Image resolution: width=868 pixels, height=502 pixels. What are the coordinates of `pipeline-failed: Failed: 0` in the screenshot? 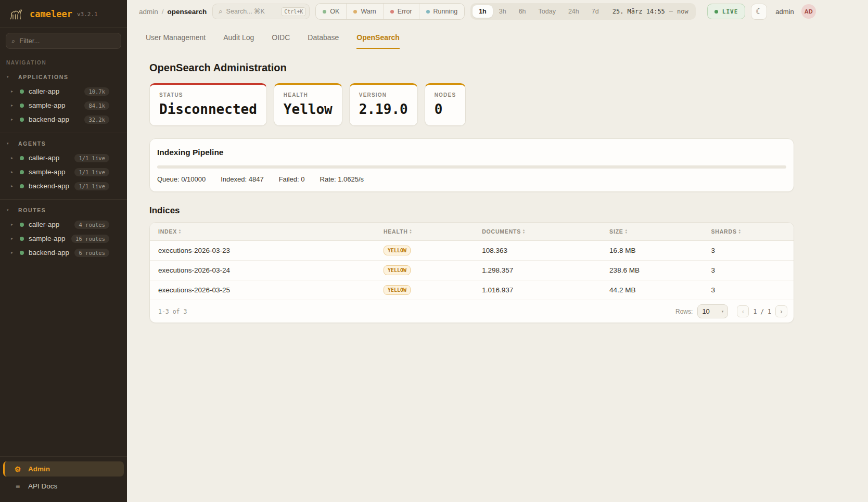 It's located at (292, 179).